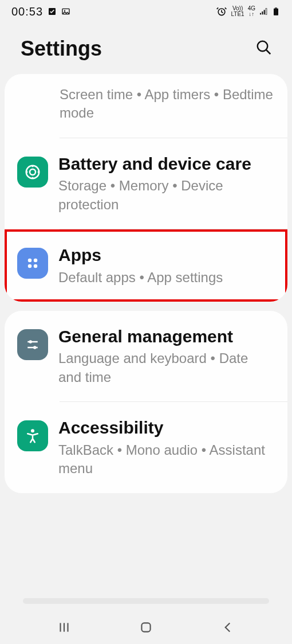 This screenshot has width=292, height=644. Describe the element at coordinates (61, 49) in the screenshot. I see `page-title: Settings` at that location.